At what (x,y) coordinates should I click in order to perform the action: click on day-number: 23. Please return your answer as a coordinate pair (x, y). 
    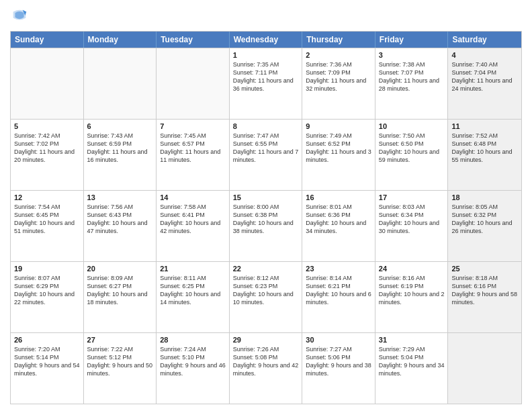
    Looking at the image, I should click on (339, 269).